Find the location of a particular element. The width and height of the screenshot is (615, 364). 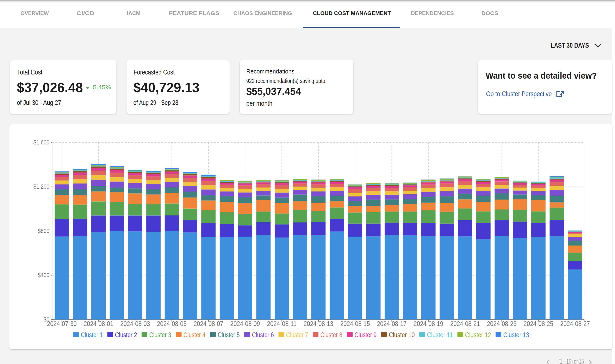

svg-text:922 recommendation(s) saving u: 922 recommendation(s) saving upto is located at coordinates (286, 81).